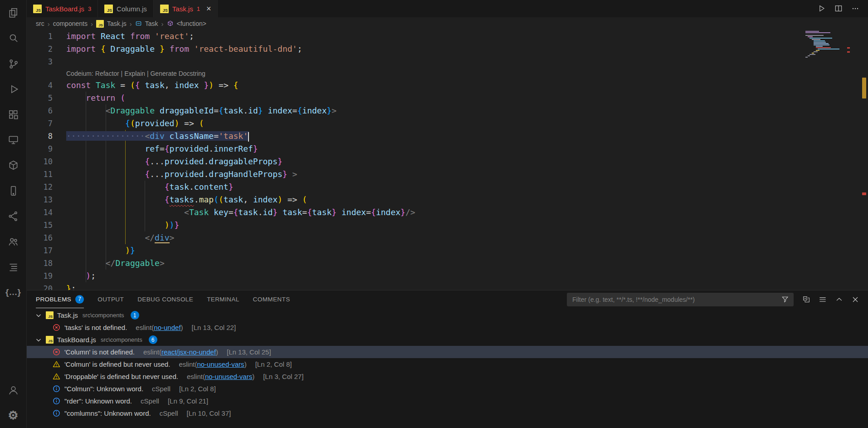 This screenshot has width=868, height=428. What do you see at coordinates (186, 9) in the screenshot?
I see `tab-task-js: JS Task.js 1 ×` at bounding box center [186, 9].